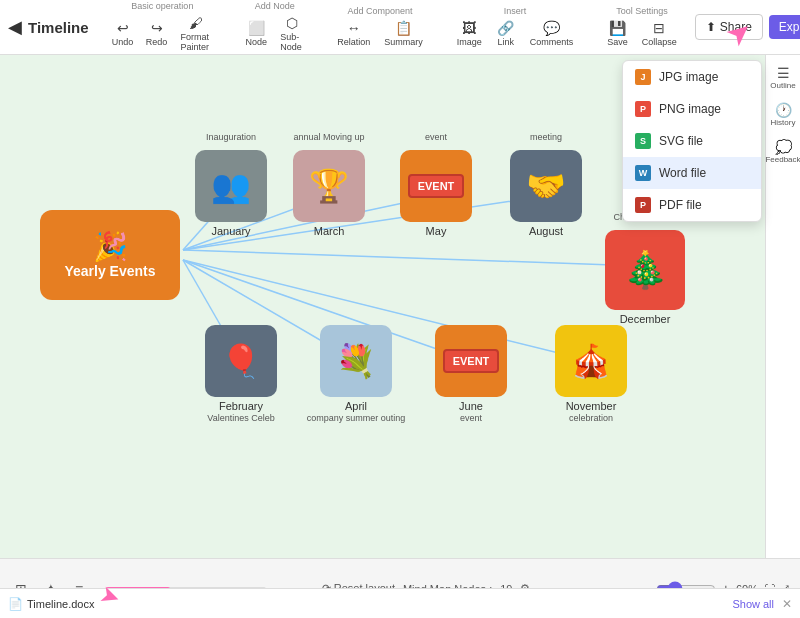 The image size is (800, 618). I want to click on may-label: May, so click(436, 231).